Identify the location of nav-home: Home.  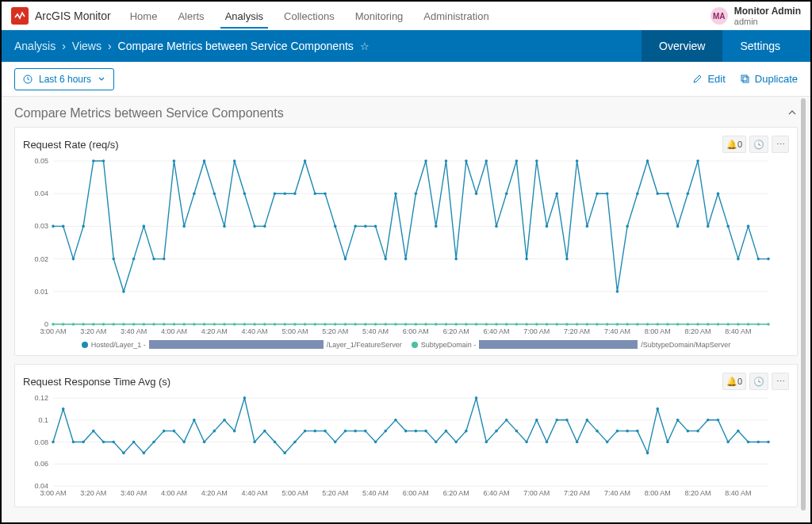
(144, 16).